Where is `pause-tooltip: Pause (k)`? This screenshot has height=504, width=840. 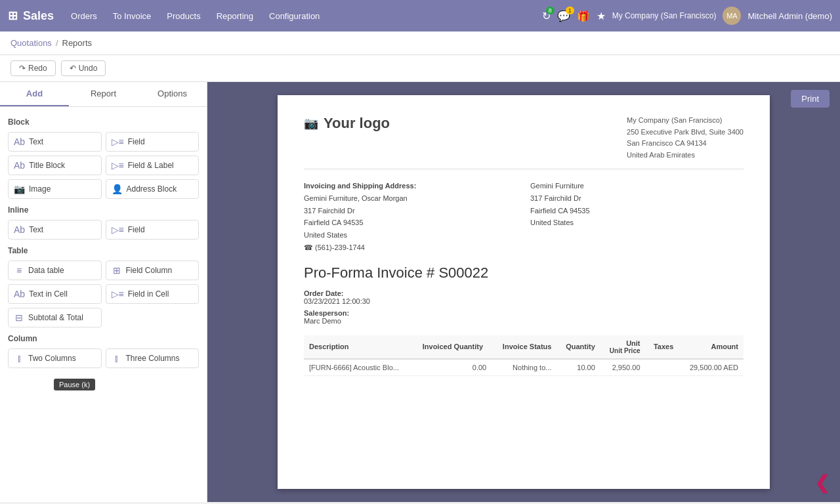 pause-tooltip: Pause (k) is located at coordinates (75, 385).